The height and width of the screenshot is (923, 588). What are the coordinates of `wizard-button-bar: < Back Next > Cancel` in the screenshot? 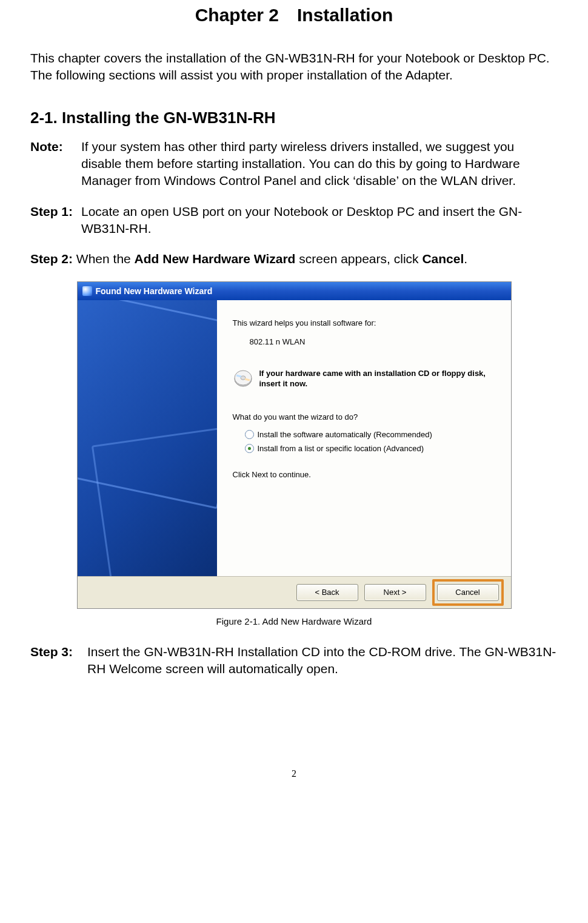 It's located at (295, 592).